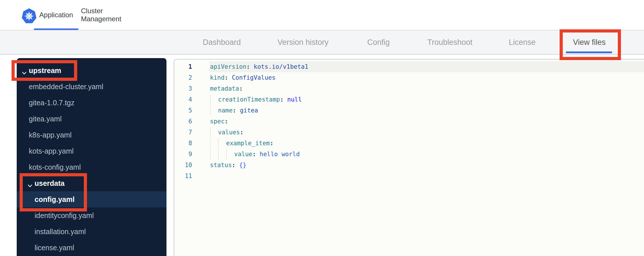 The image size is (644, 256). What do you see at coordinates (255, 154) in the screenshot?
I see `code-text: value: hello world` at bounding box center [255, 154].